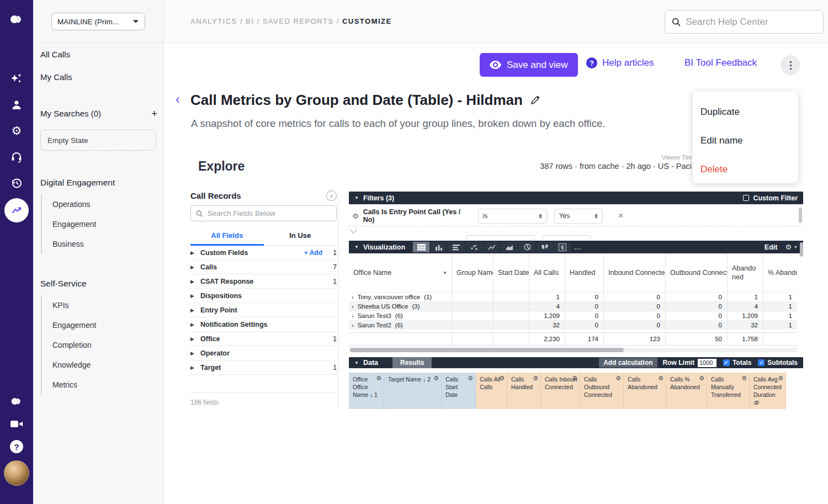  Describe the element at coordinates (687, 391) in the screenshot. I see `data-column-pct-abandoned: ⚙ Calls %Abandoned` at that location.